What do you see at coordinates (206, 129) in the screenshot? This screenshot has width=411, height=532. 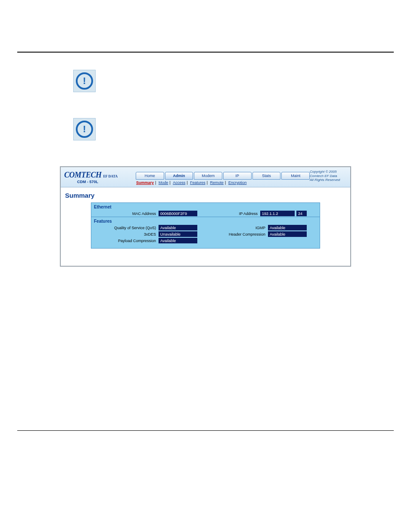 I see `notice-2: !` at bounding box center [206, 129].